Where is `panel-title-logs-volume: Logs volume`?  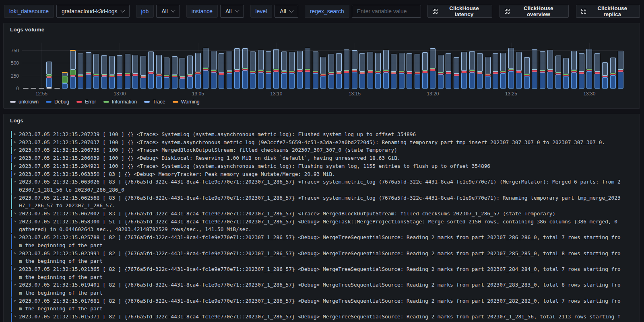 panel-title-logs-volume: Logs volume is located at coordinates (322, 28).